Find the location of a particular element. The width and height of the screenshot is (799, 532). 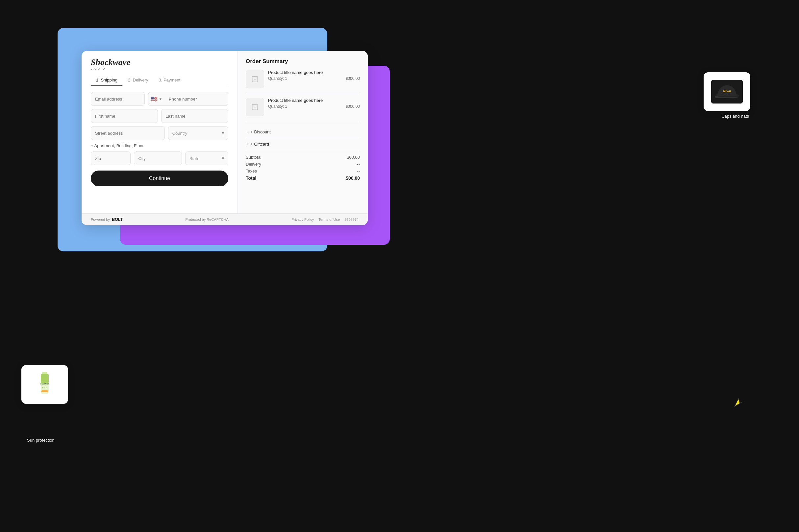

subtotal-line: Subtotal $00.00 is located at coordinates (303, 157).